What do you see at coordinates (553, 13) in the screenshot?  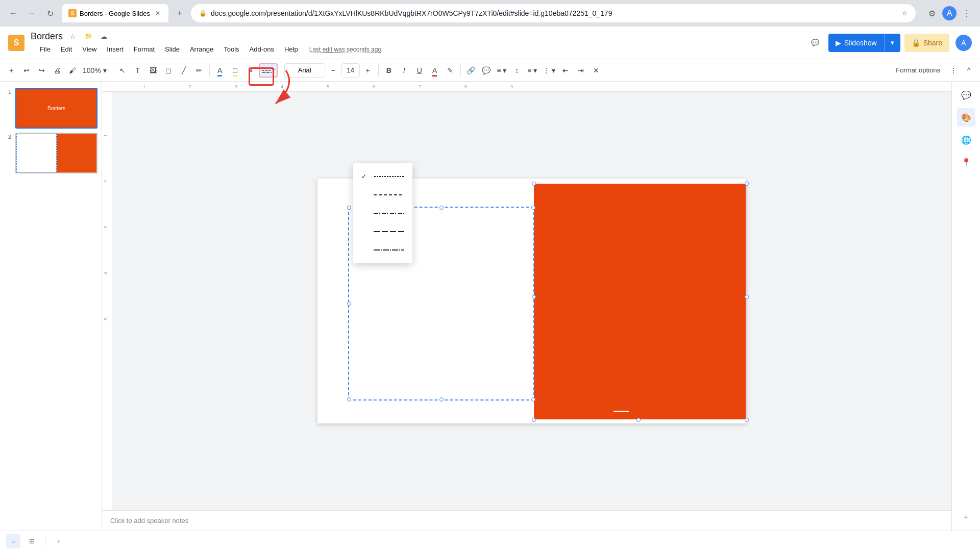 I see `address-bar: 🔒 docs.google.com/presentation/d/1XtGxYx…` at bounding box center [553, 13].